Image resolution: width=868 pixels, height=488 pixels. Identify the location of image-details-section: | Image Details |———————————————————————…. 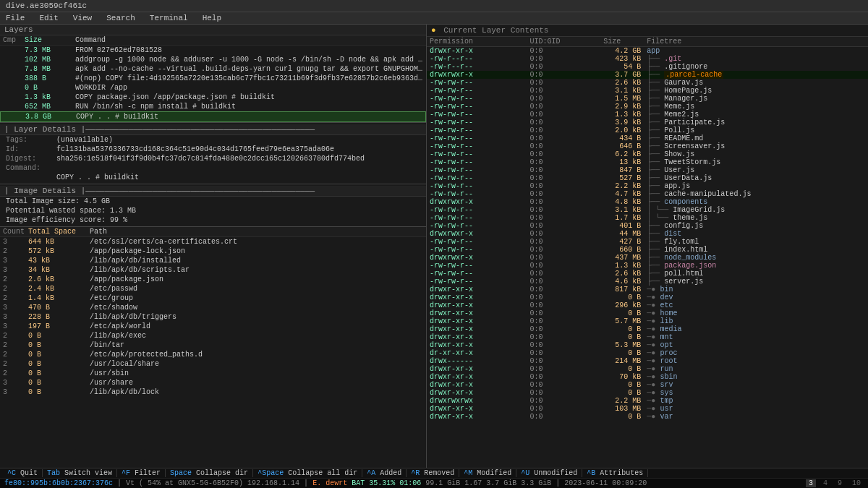
(213, 205).